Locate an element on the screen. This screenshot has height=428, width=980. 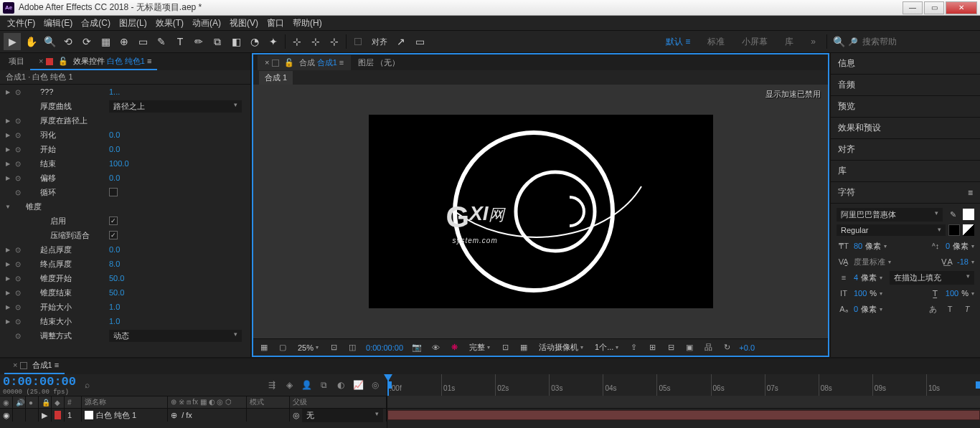
layer-label-color is located at coordinates (57, 415).